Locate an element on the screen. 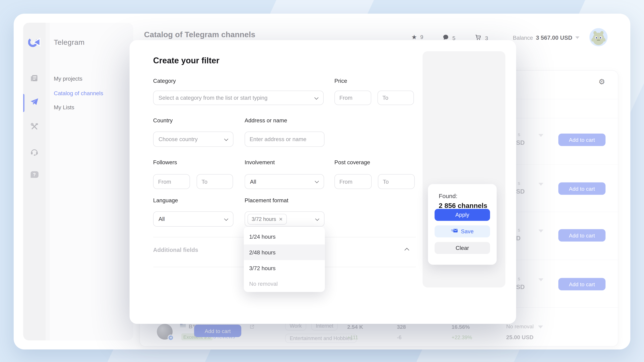 The width and height of the screenshot is (644, 362). chevron-up-icon is located at coordinates (407, 250).